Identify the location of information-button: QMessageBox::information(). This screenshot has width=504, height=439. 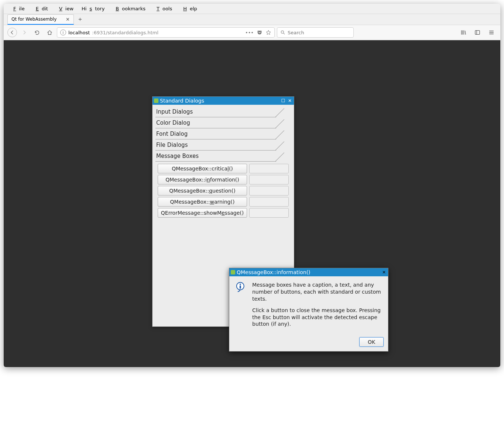
(202, 180).